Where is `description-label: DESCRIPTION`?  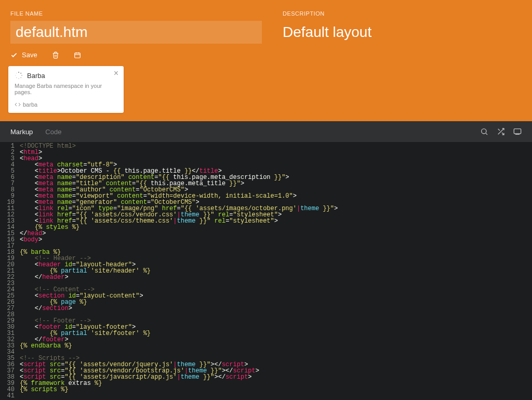 description-label: DESCRIPTION is located at coordinates (402, 14).